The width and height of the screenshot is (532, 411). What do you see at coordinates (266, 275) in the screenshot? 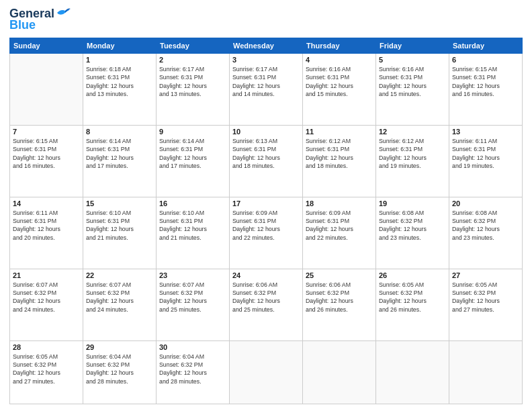
I see `day-number: 24` at bounding box center [266, 275].